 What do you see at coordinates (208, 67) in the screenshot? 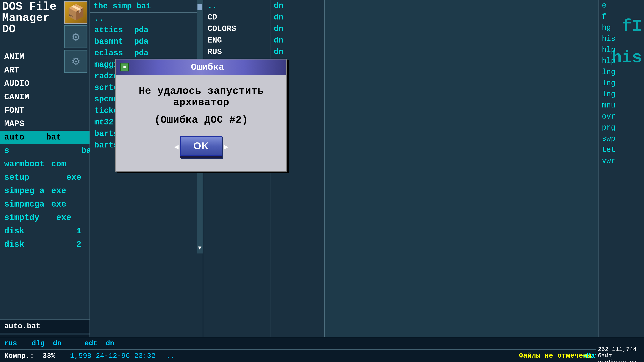
I see `dialog-title: Ошибка` at bounding box center [208, 67].